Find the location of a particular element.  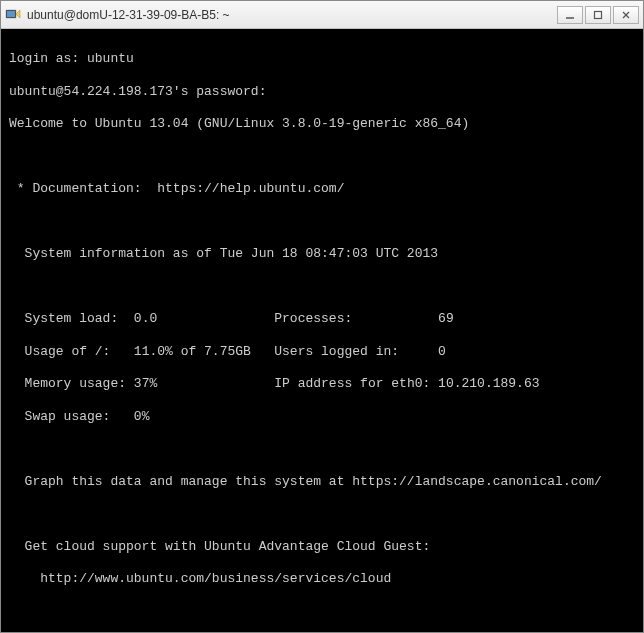

minimize-button is located at coordinates (570, 15).